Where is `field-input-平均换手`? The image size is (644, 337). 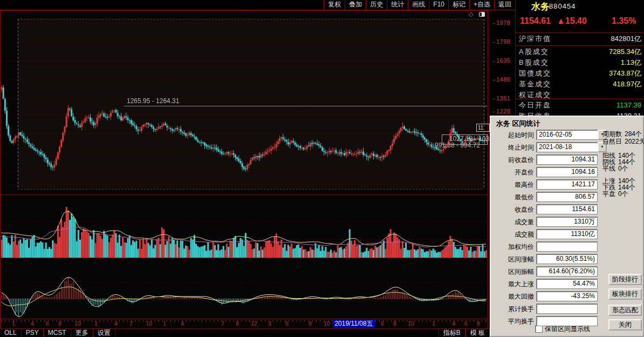 field-input-平均换手 is located at coordinates (567, 321).